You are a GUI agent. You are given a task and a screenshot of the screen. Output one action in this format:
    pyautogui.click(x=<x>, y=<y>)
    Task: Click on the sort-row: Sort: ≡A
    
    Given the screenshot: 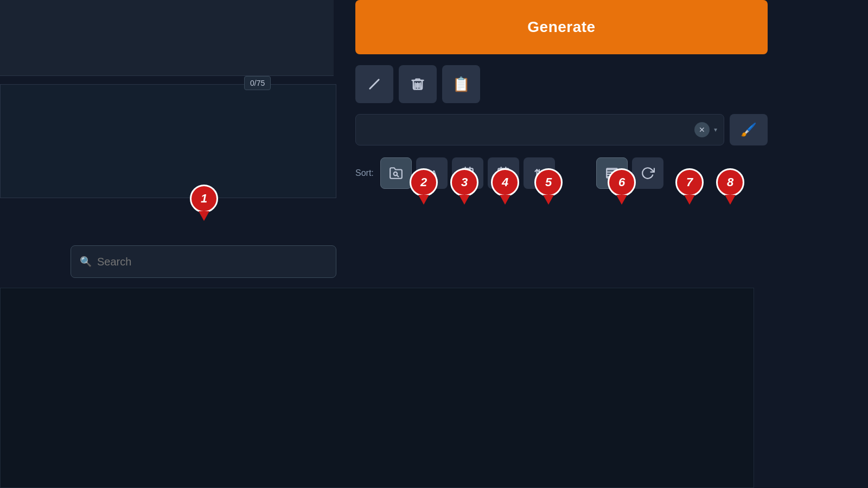 What is the action you would take?
    pyautogui.click(x=509, y=173)
    